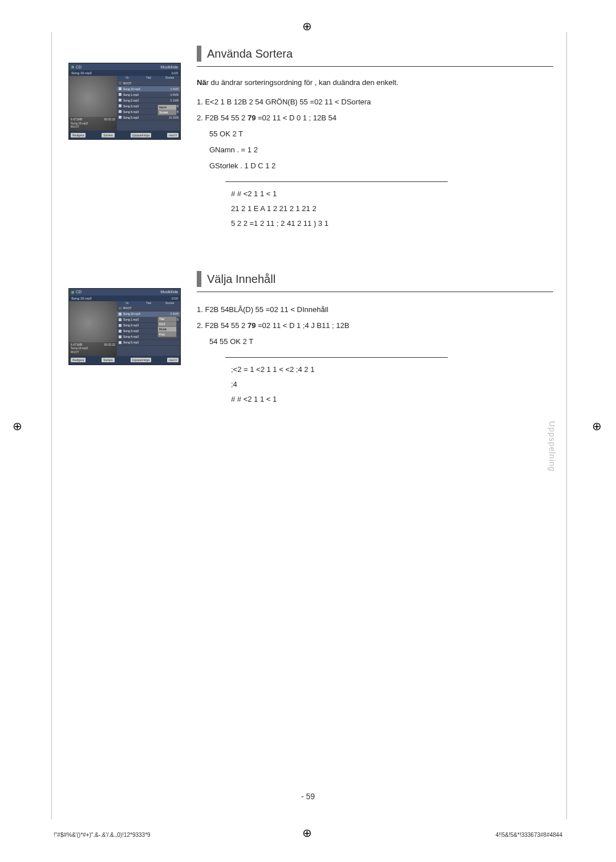  Describe the element at coordinates (529, 835) in the screenshot. I see `footer-right-code: 4!!5&!5&*!333673#8#4844` at that location.